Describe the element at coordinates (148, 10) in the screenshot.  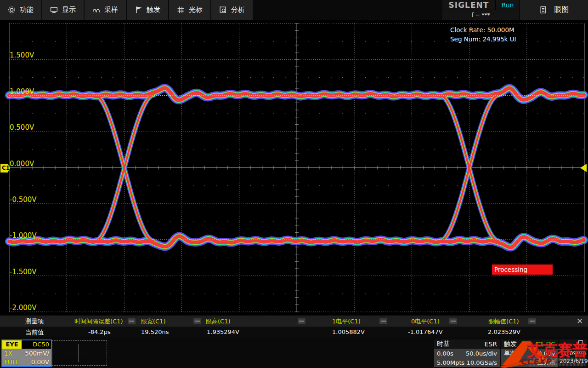
I see `menu-item-trigger: 触发` at that location.